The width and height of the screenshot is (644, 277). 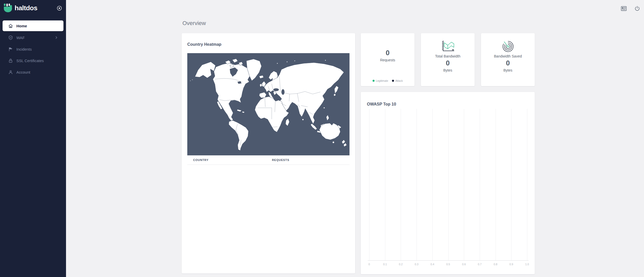 What do you see at coordinates (511, 264) in the screenshot?
I see `x-tick-label: 0.9` at bounding box center [511, 264].